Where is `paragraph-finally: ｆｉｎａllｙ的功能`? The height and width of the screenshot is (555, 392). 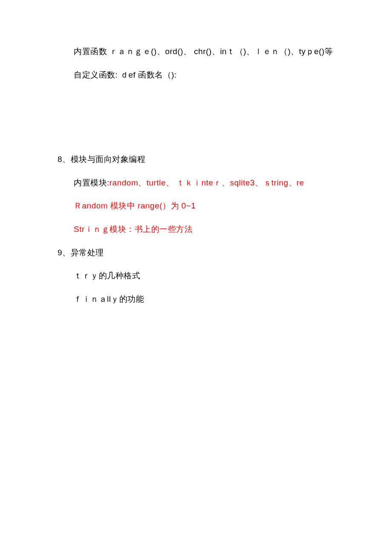
paragraph-finally: ｆｉｎａllｙ的功能 is located at coordinates (196, 299).